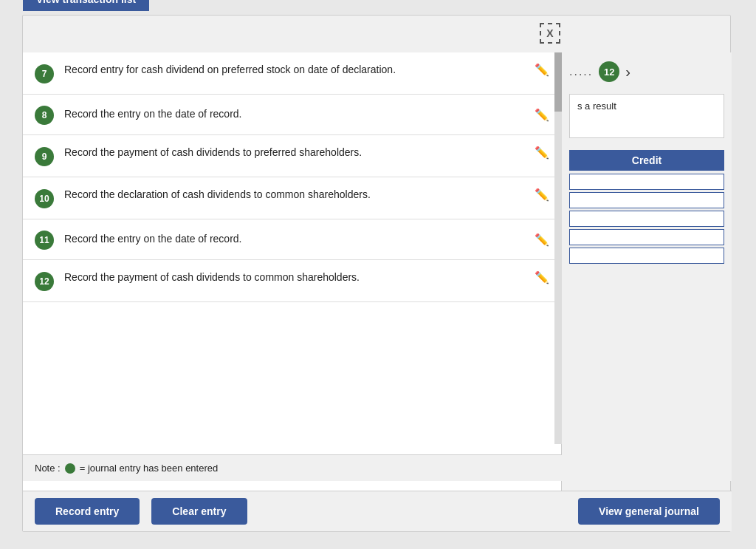 The height and width of the screenshot is (549, 756). Describe the element at coordinates (295, 239) in the screenshot. I see `entry-text-11: Record the entry on the date of record.` at that location.